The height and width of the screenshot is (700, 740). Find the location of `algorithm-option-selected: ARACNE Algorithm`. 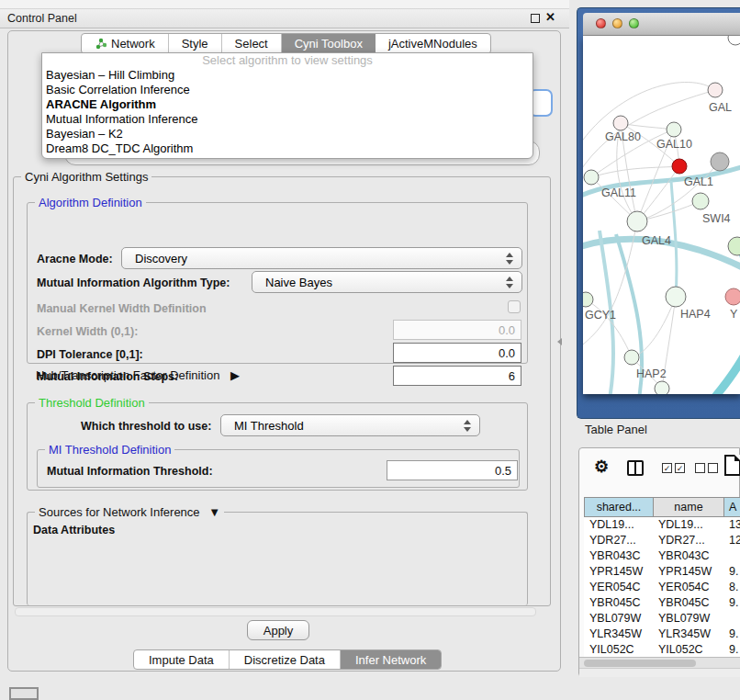

algorithm-option-selected: ARACNE Algorithm is located at coordinates (287, 105).